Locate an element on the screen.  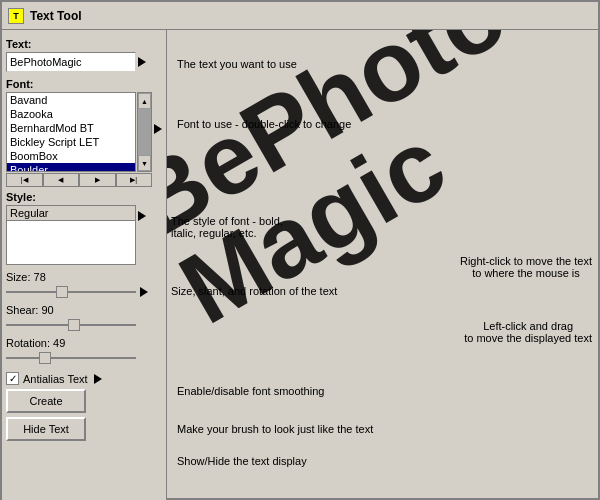
style-box: Regular is located at coordinates (71, 235).